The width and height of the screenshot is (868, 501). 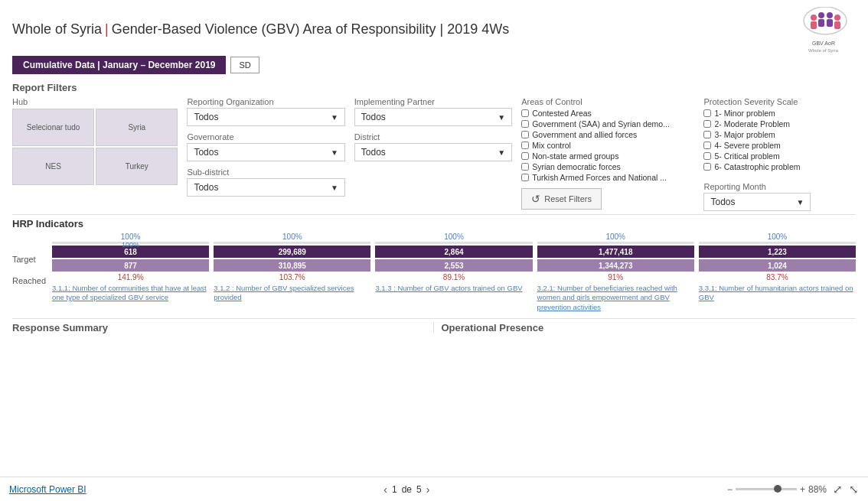 What do you see at coordinates (778, 294) in the screenshot?
I see `indicator-desc-4: 3.3.1: Number of humanitarian actors tra…` at bounding box center [778, 294].